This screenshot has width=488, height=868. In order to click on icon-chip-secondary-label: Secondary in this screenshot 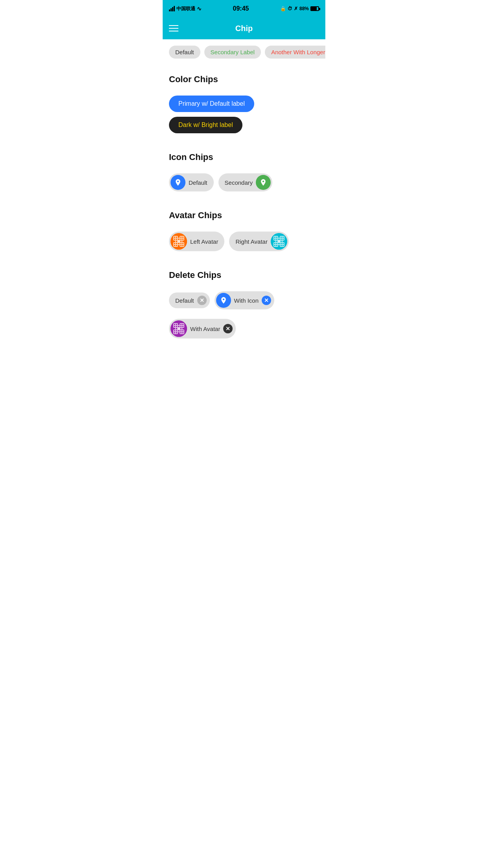, I will do `click(239, 182)`.